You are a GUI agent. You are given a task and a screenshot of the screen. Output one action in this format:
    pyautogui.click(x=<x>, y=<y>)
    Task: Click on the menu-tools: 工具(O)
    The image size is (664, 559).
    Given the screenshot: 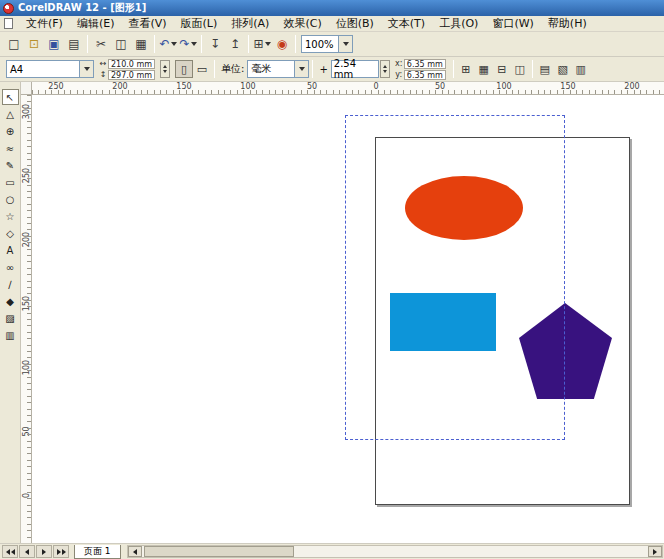 What is the action you would take?
    pyautogui.click(x=458, y=24)
    